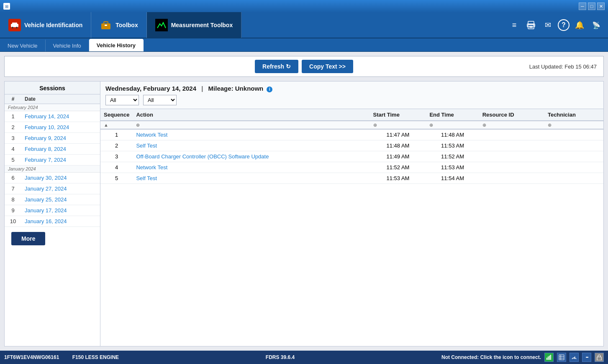  I want to click on col-end-time: End Time, so click(452, 115).